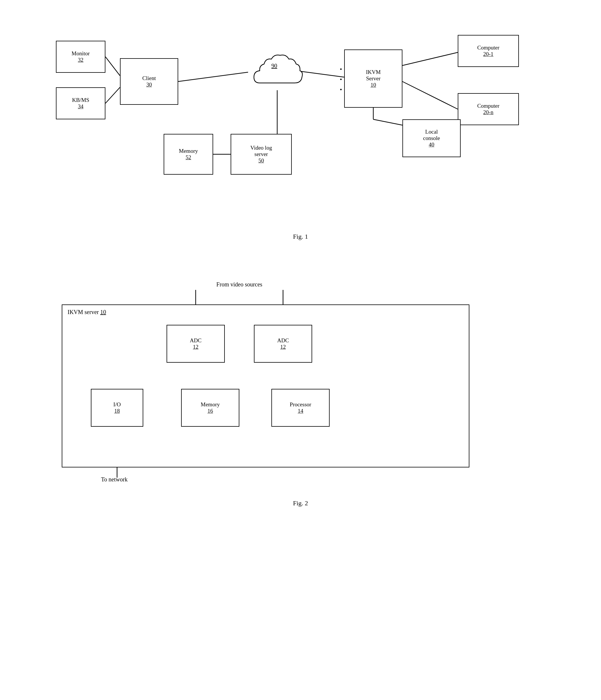  Describe the element at coordinates (80, 100) in the screenshot. I see `kbms-label: KB/MS` at that location.